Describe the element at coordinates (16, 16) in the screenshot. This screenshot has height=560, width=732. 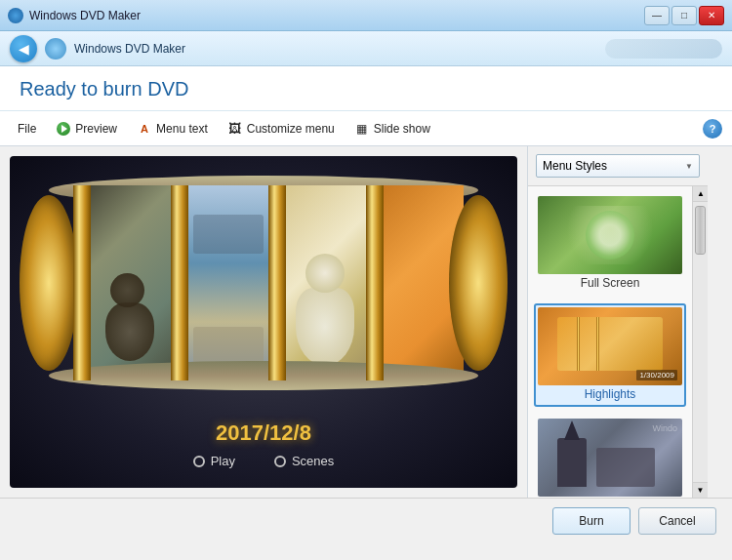
I see `app-icon` at that location.